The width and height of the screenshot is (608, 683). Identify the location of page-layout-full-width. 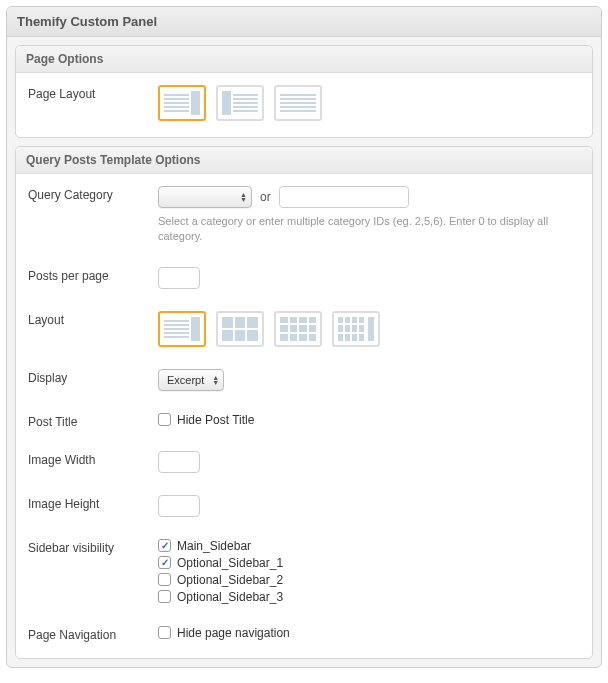
(298, 103).